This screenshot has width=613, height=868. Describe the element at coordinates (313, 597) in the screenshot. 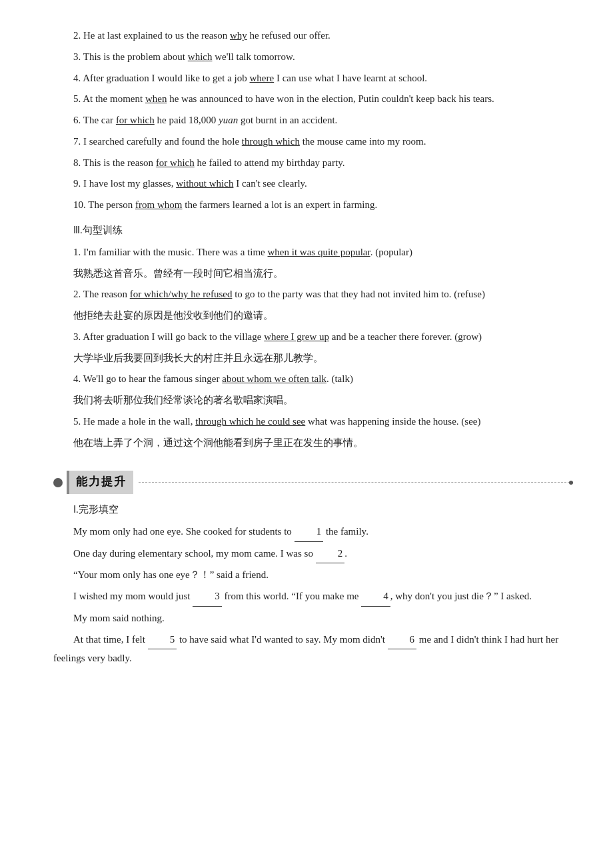

I see `cloze-para-4: I wished my mom would just 3 from this w…` at that location.